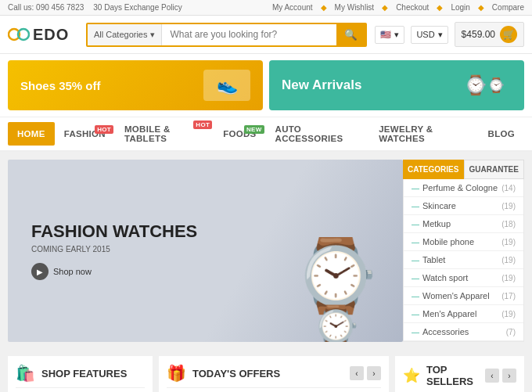 The image size is (532, 392). Describe the element at coordinates (397, 85) in the screenshot. I see `banner-arrivals: New Arrivals ⌚ ⌚` at that location.